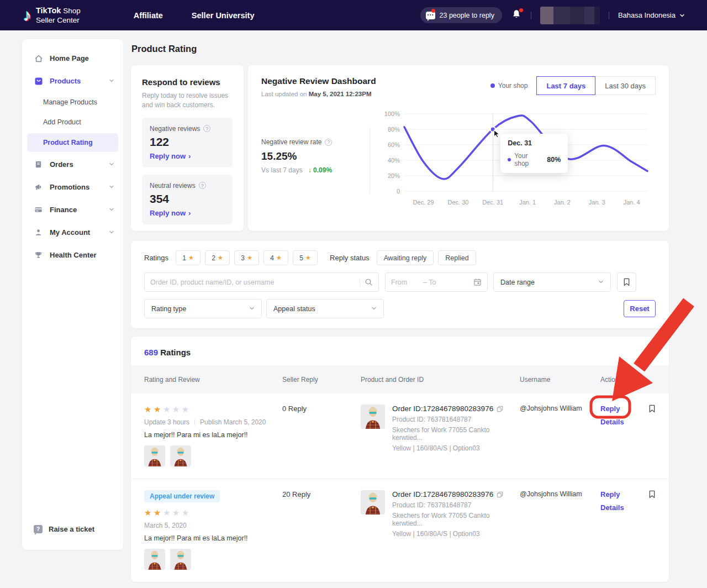  I want to click on filter-1-star-button: 1★, so click(188, 258).